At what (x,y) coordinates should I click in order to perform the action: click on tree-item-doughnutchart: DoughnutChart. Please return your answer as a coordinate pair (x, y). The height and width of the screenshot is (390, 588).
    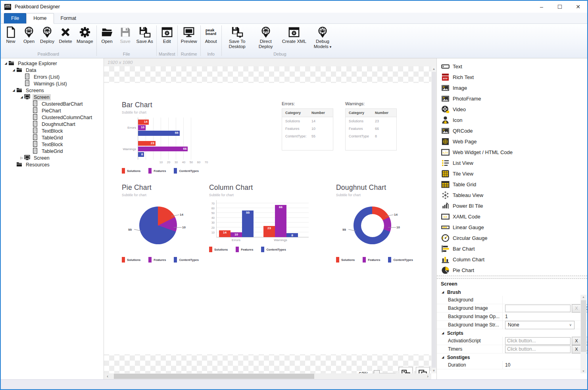
    Looking at the image, I should click on (52, 124).